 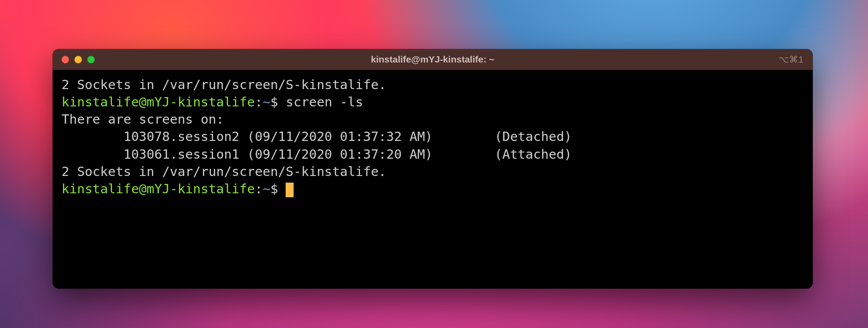 What do you see at coordinates (317, 137) in the screenshot?
I see `output-line: 103078.session2 (09/11/2020 01:37:32 AM)…` at bounding box center [317, 137].